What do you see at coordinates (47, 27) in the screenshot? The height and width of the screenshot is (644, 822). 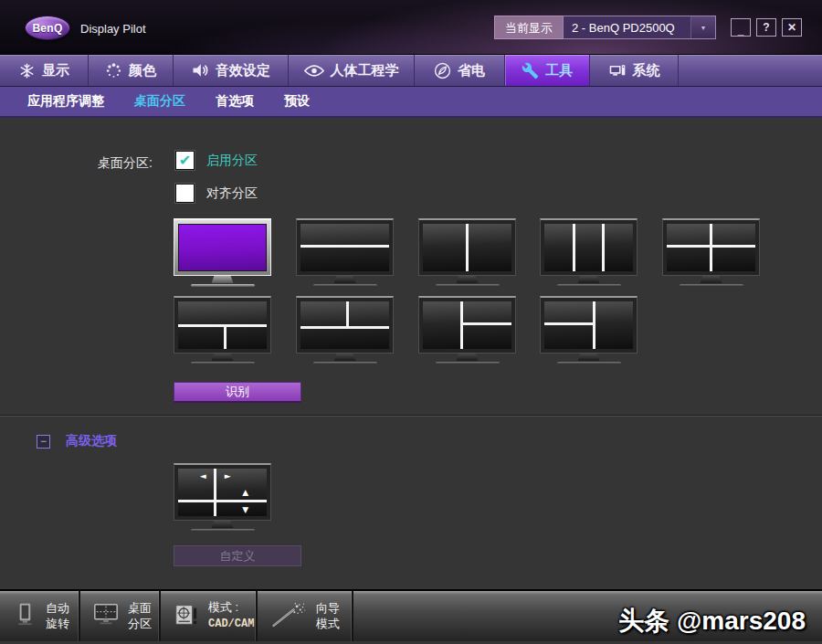 I see `benq-logo: BenQ` at bounding box center [47, 27].